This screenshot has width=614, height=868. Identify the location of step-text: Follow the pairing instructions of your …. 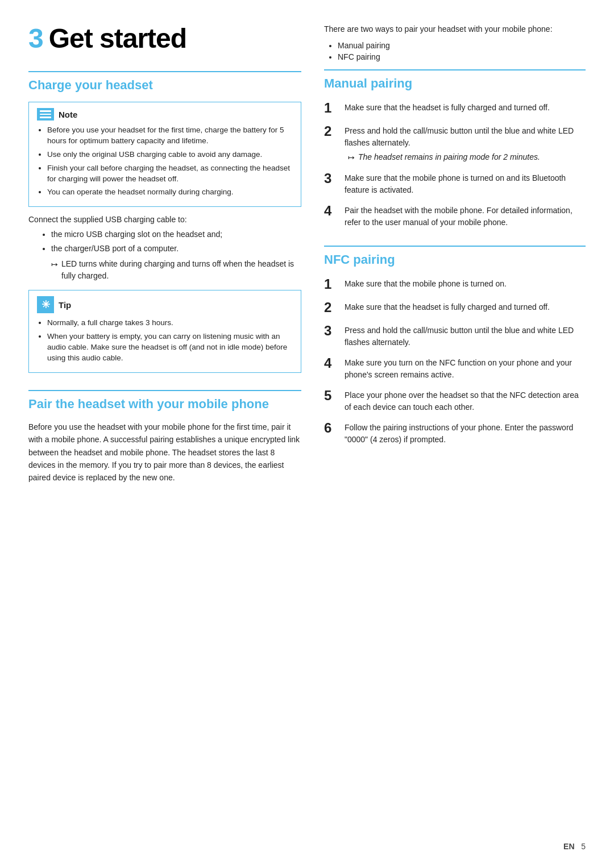
(465, 433).